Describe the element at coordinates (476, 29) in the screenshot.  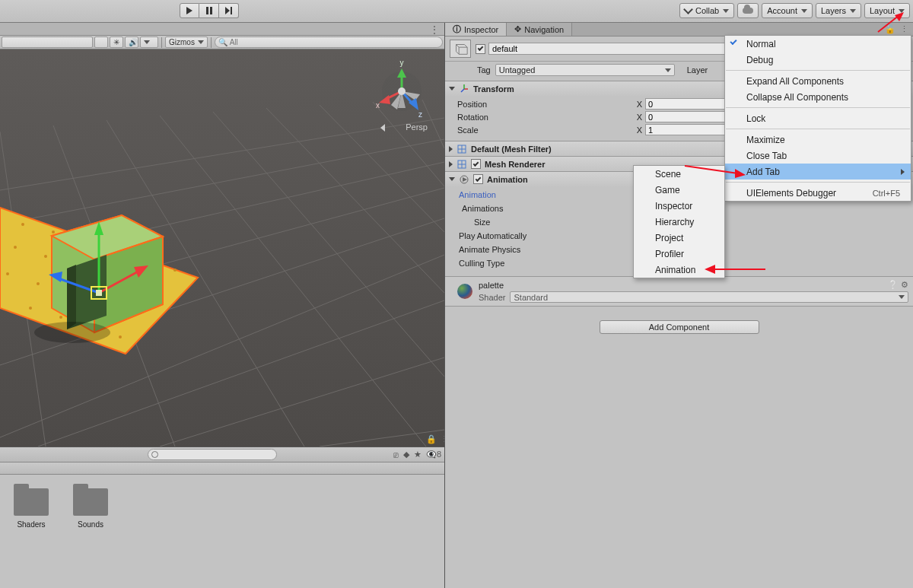
I see `tab-inspector: ⓘInspector` at that location.